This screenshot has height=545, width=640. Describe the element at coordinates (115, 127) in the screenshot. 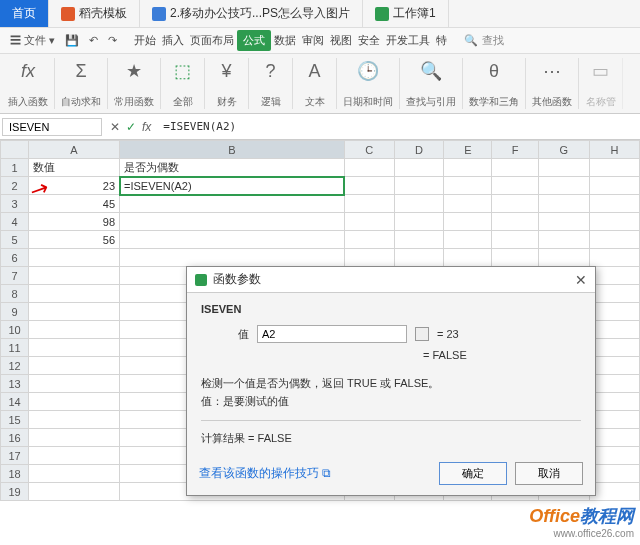

I see `fx-cancel-icon: ✕` at that location.